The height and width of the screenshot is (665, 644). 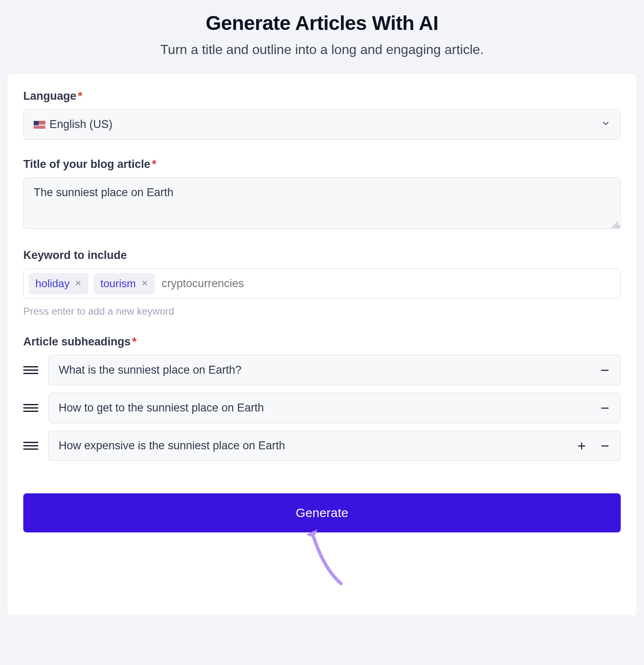 What do you see at coordinates (322, 255) in the screenshot?
I see `keywords-label: Keyword to include` at bounding box center [322, 255].